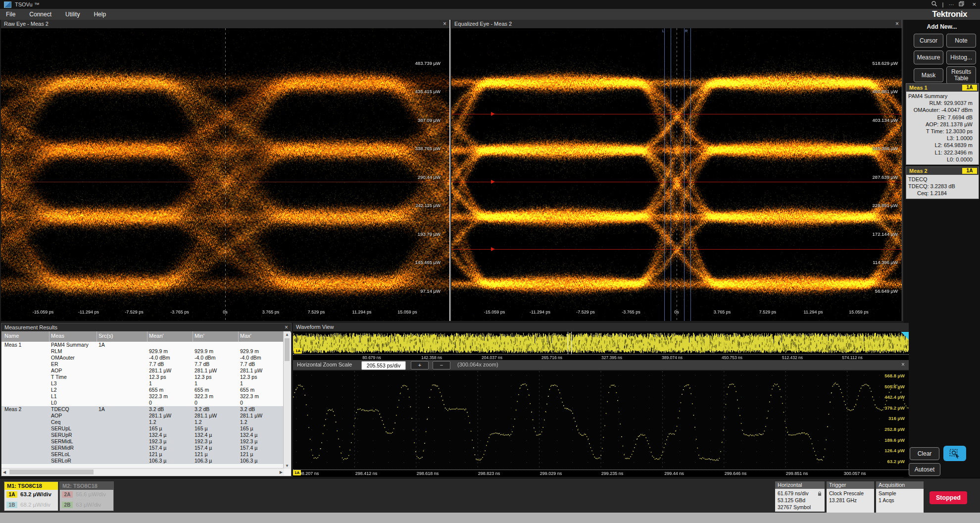 The image size is (980, 523). Describe the element at coordinates (143, 365) in the screenshot. I see `table-row: ER7.7 dB7.7 dB7.7 dB` at that location.